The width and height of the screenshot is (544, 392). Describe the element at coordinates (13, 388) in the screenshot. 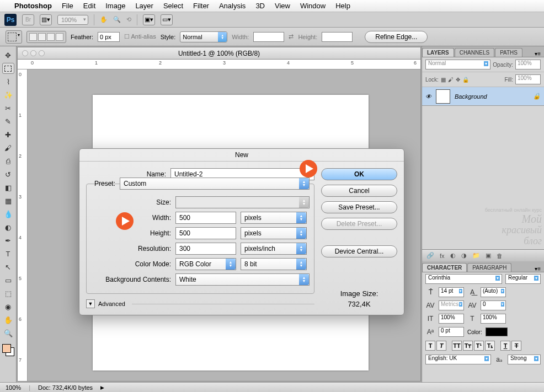

I see `status-zoom: 100%` at that location.